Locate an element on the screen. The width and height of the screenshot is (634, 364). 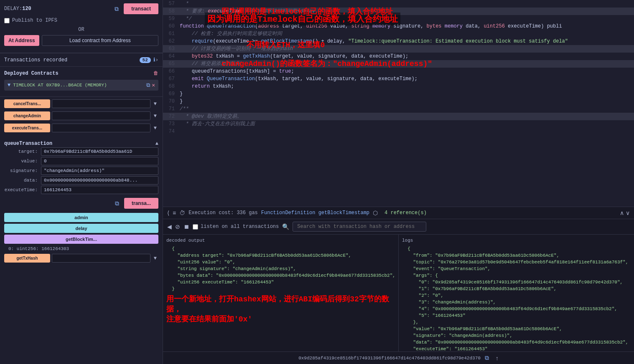
target-input is located at coordinates (99, 152).